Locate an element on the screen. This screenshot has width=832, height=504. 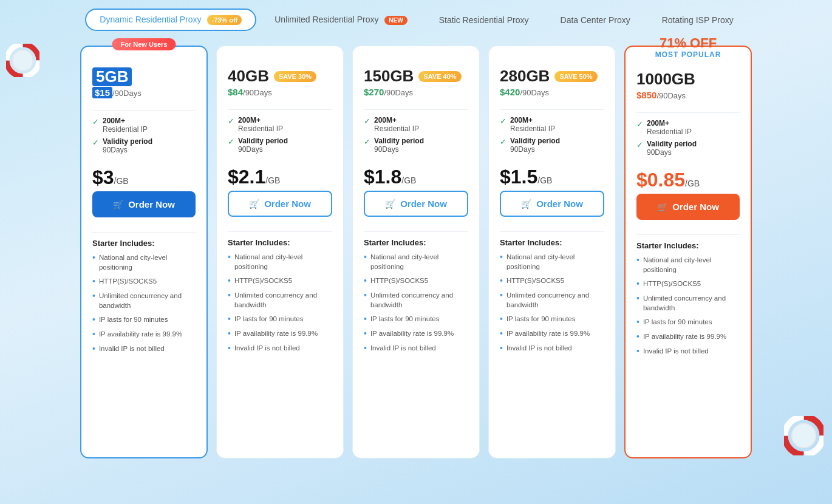
bullet-list-40gb: National and city-level positioning HTTP… is located at coordinates (280, 305).